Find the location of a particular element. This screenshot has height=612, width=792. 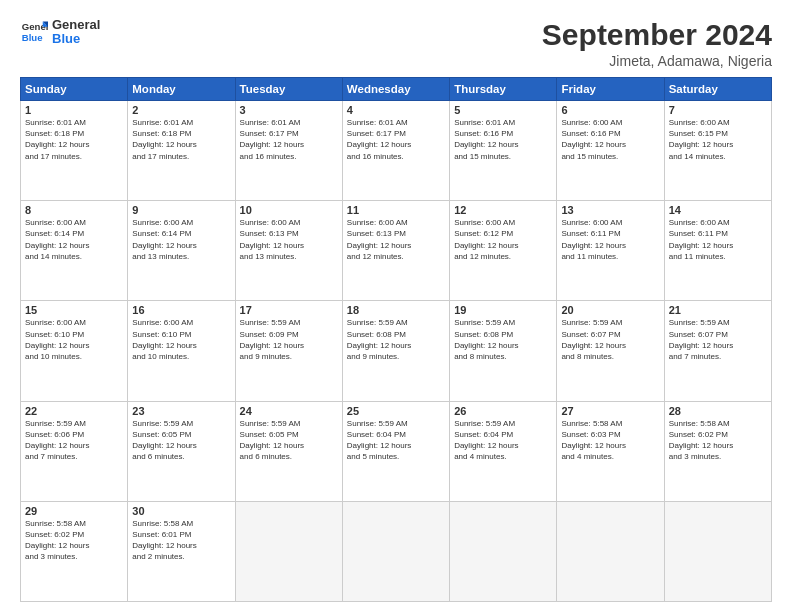

logo-general: General is located at coordinates (76, 25).